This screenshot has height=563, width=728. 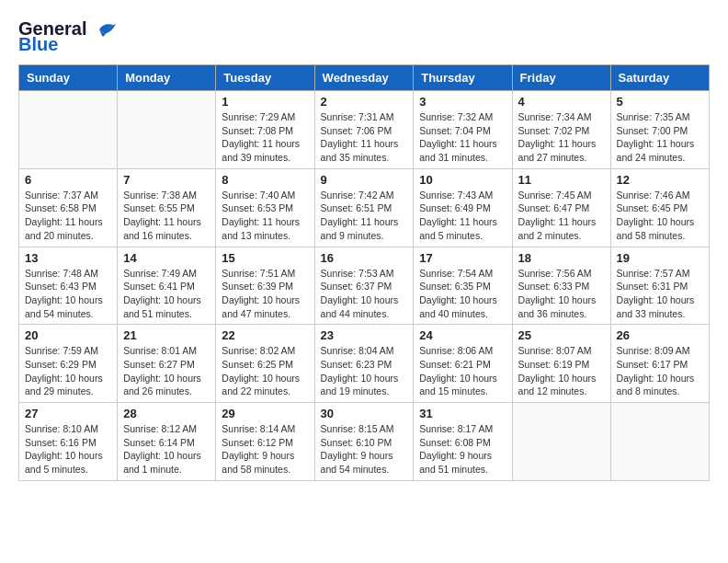 I want to click on day-info: Sunrise: 7:29 AM Sunset: 7:08 PM Dayligh…, so click(x=265, y=138).